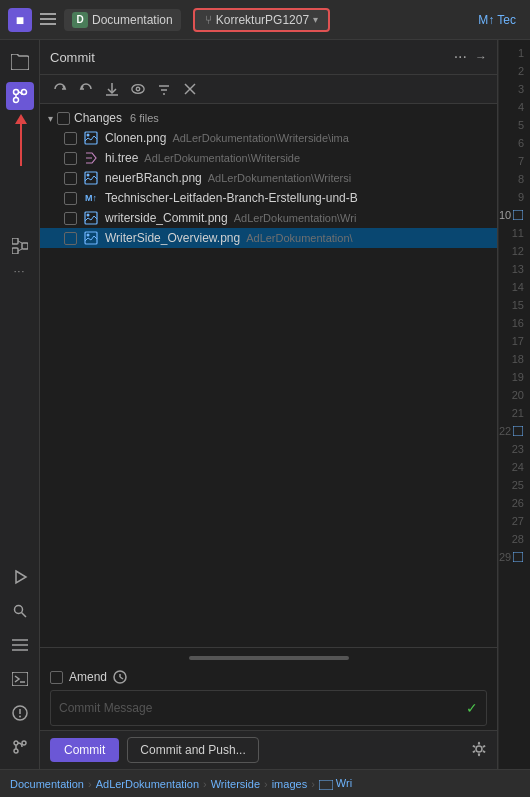  What do you see at coordinates (262, 20) in the screenshot?
I see `branch-selector: ⑂ KorrekturPG1207 ▾` at bounding box center [262, 20].